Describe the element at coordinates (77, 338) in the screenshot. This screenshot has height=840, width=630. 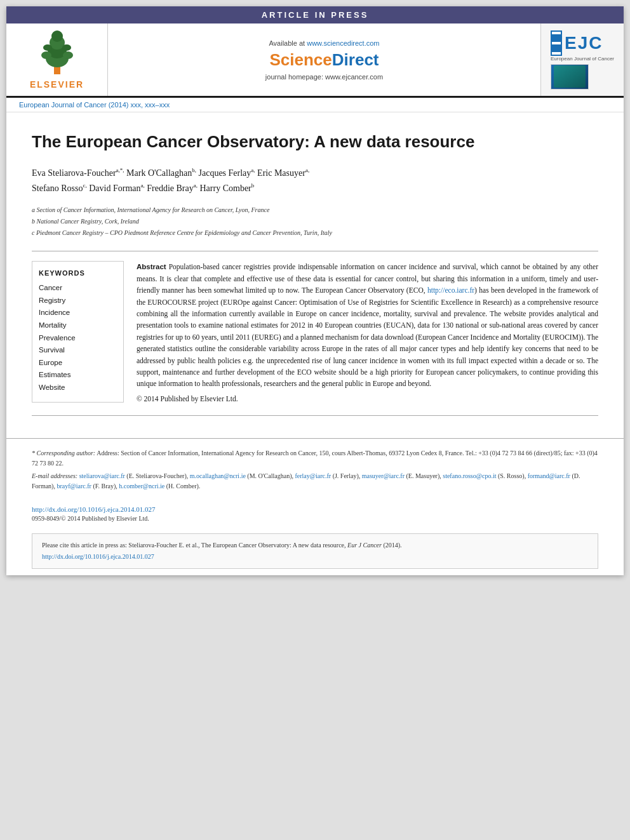
I see `keyword-item-prevalence: Prevalence` at that location.